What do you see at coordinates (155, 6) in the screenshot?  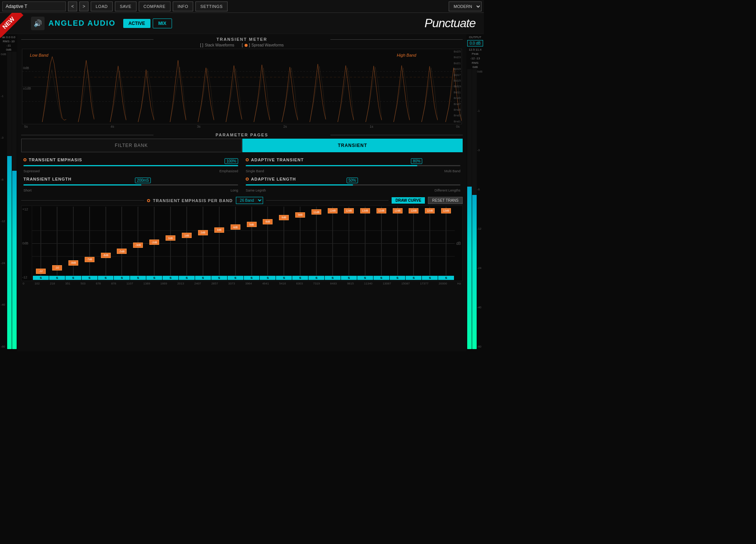 I see `compare-button: COMPARE` at bounding box center [155, 6].